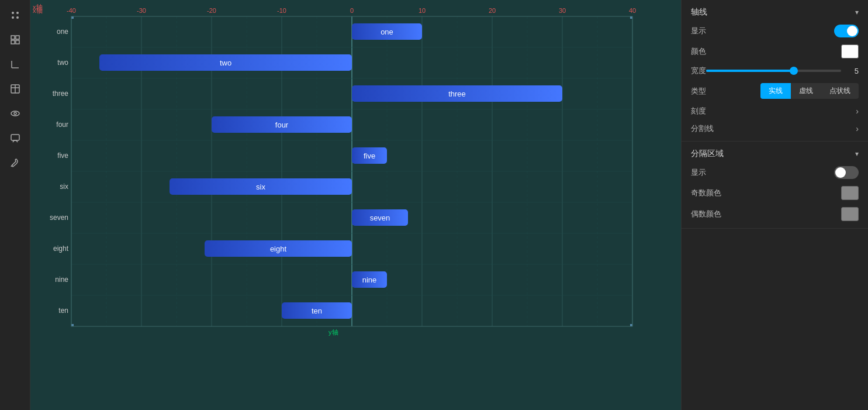 This screenshot has width=868, height=410. Describe the element at coordinates (775, 51) in the screenshot. I see `color-row: 颜色` at that location.